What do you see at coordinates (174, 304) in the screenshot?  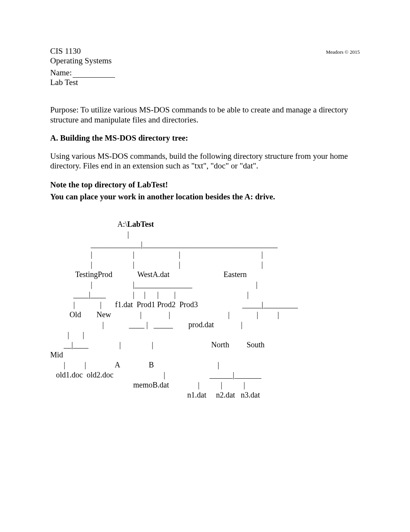 I see `tree-line: | | f1.dat Prod1 Prod2 Prod3 _____|_____…` at bounding box center [174, 304].